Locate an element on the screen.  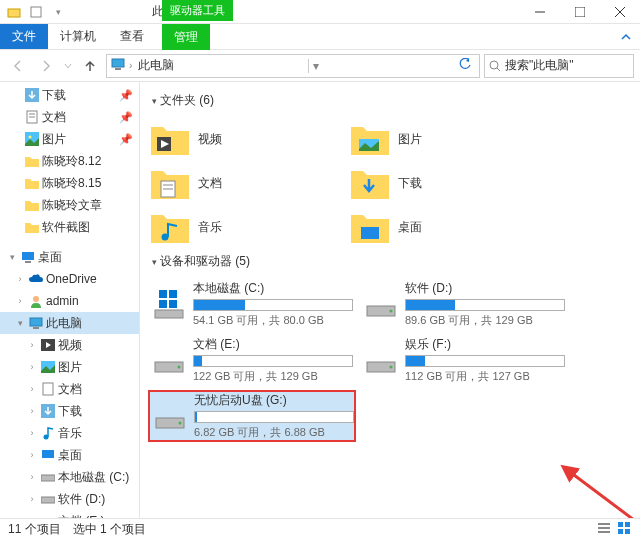
sidebar-item-thispc: ▾此电脑 is located at coordinates (70, 323).